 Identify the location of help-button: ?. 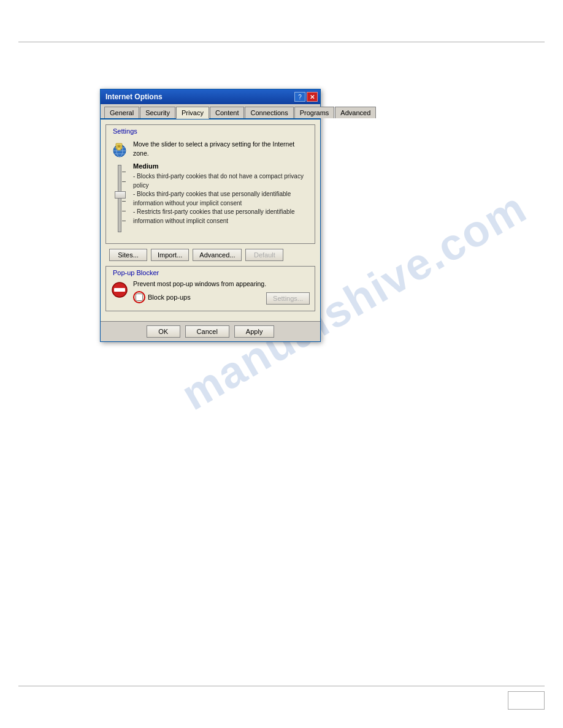
(300, 97).